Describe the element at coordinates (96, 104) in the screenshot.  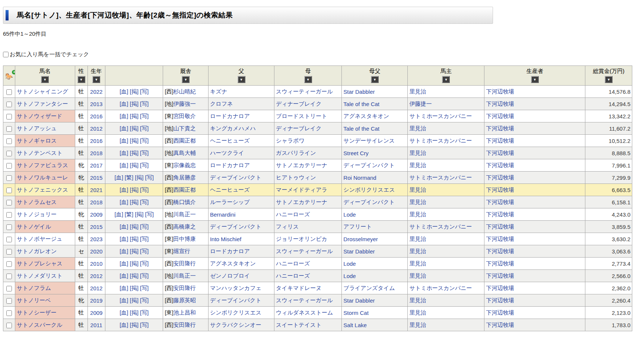
I see `birth-year-link: 2013` at that location.